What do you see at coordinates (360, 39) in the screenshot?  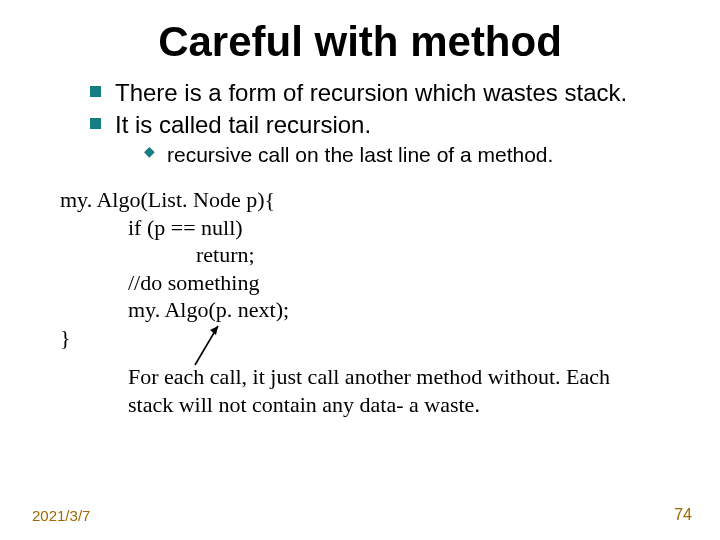 I see `slide-title: Careful with method` at bounding box center [360, 39].